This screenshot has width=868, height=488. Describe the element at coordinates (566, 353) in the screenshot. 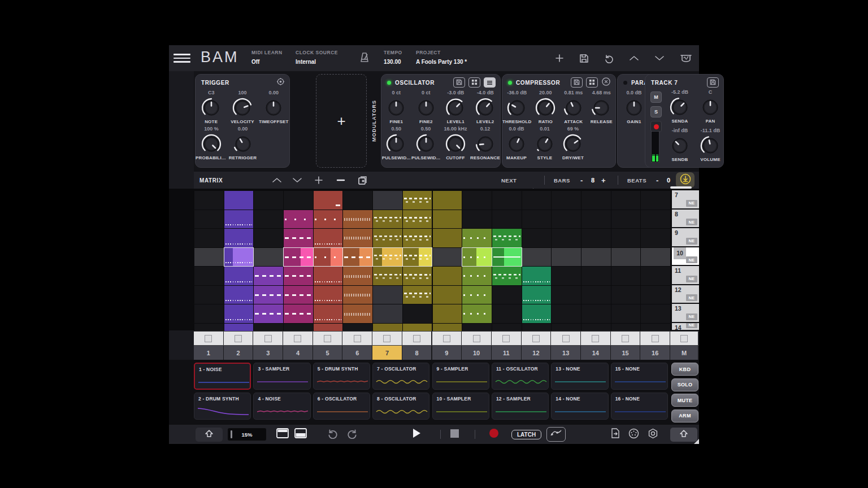

I see `track-number: 13` at that location.